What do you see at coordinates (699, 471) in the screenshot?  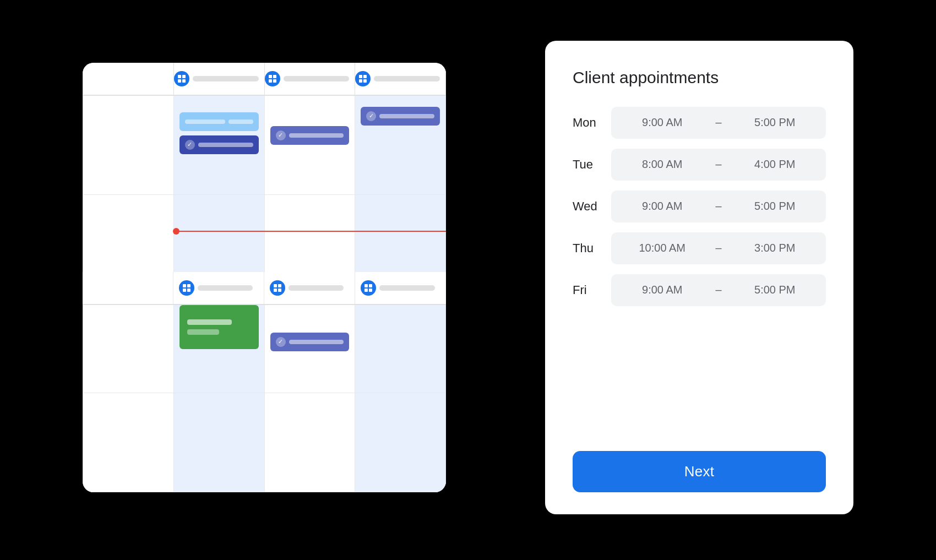 I see `next-button: Next` at bounding box center [699, 471].